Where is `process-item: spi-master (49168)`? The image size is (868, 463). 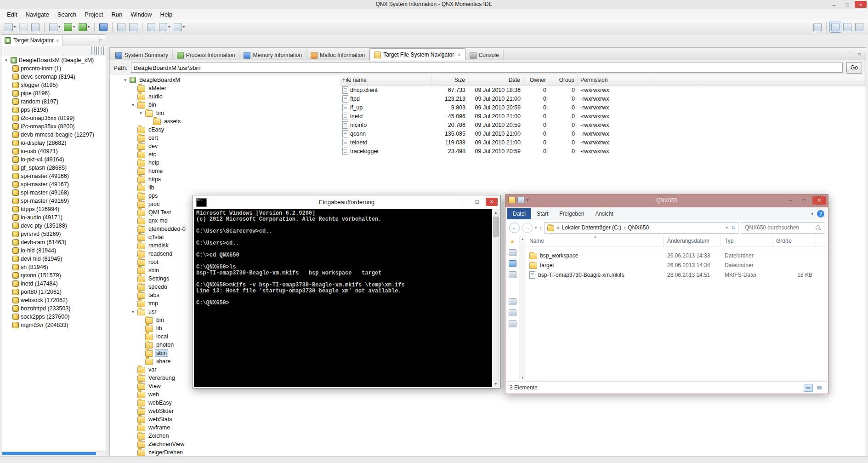 process-item: spi-master (49168) is located at coordinates (54, 193).